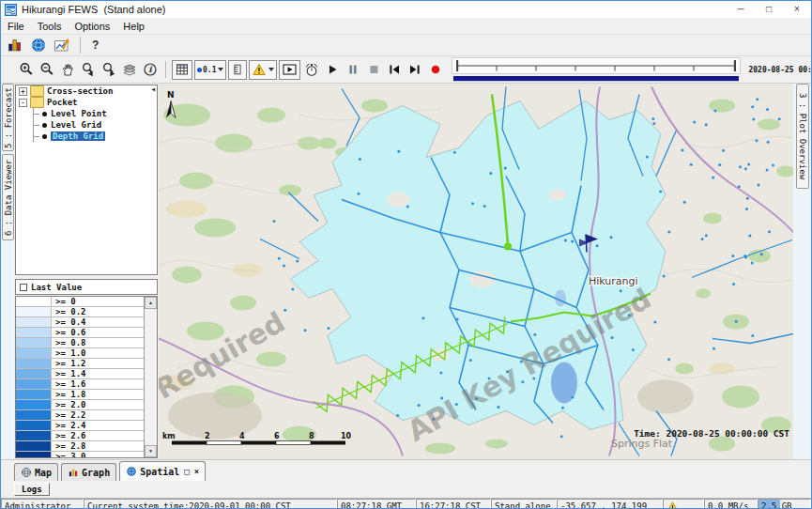  What do you see at coordinates (69, 436) in the screenshot?
I see `legend-label: >= 2.6` at bounding box center [69, 436].